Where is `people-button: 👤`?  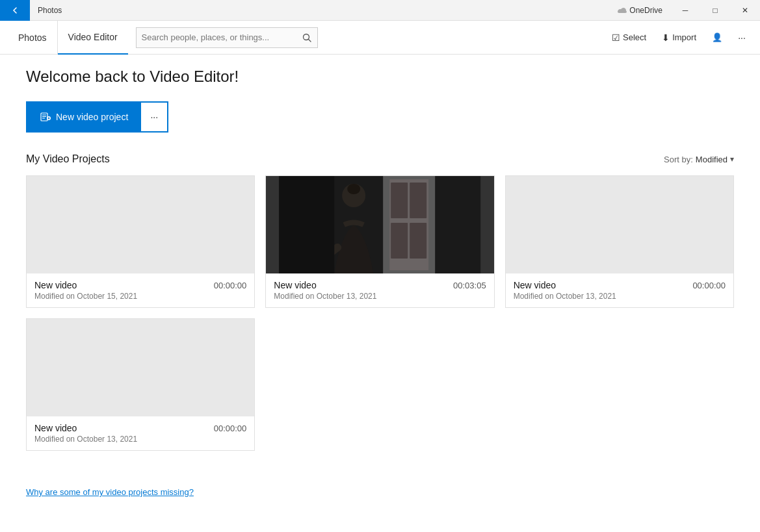
people-button: 👤 is located at coordinates (717, 38).